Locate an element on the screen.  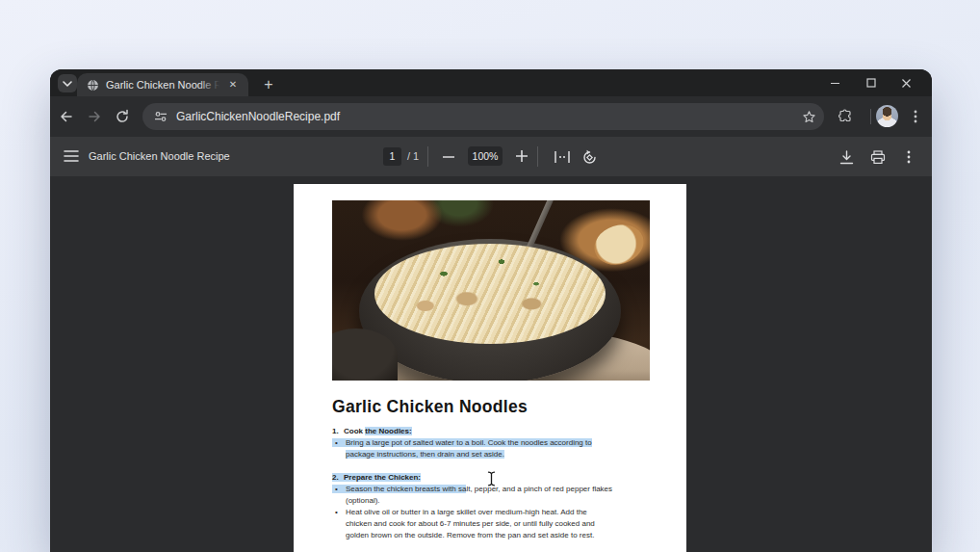
tab-close-icon: ✕ is located at coordinates (233, 85).